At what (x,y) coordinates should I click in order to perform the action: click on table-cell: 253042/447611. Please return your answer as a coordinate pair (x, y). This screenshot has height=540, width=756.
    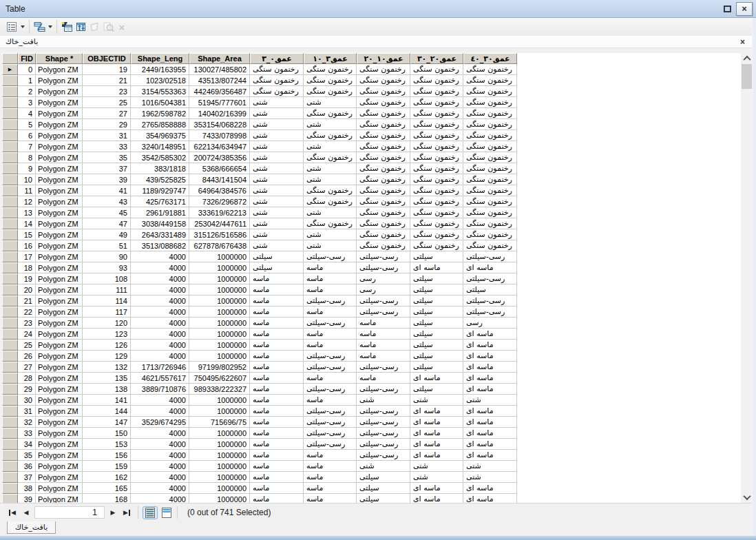
    Looking at the image, I should click on (220, 224).